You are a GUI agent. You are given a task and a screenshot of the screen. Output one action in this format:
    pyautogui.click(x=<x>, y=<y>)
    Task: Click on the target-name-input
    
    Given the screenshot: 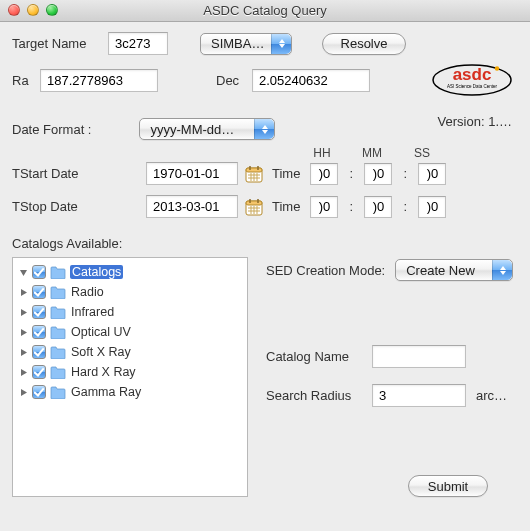 What is the action you would take?
    pyautogui.click(x=138, y=44)
    